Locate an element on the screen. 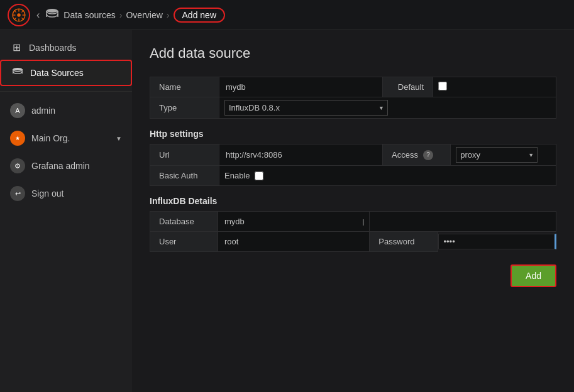 The width and height of the screenshot is (574, 392). basic-auth-row: Basic Auth Enable is located at coordinates (353, 176).